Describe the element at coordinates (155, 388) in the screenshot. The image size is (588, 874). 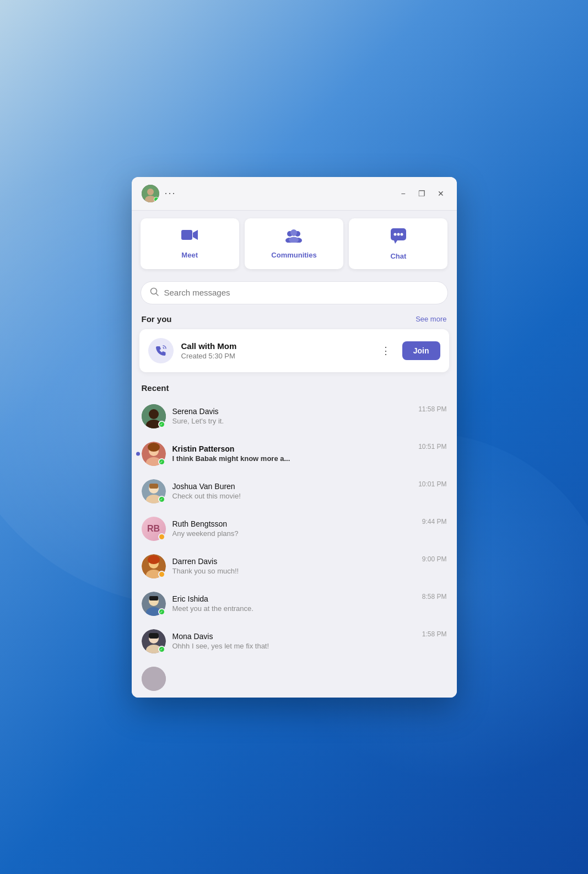
I see `recent-title: Recent` at that location.